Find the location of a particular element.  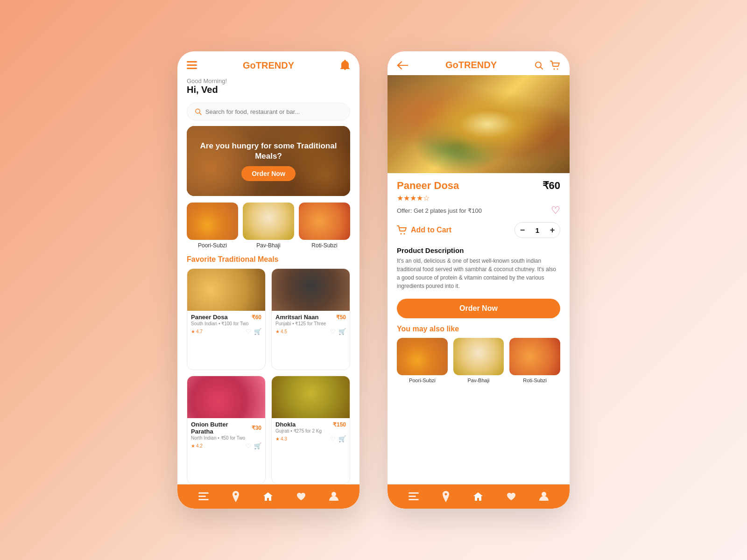

cart-dosa: 🛒 is located at coordinates (258, 331).